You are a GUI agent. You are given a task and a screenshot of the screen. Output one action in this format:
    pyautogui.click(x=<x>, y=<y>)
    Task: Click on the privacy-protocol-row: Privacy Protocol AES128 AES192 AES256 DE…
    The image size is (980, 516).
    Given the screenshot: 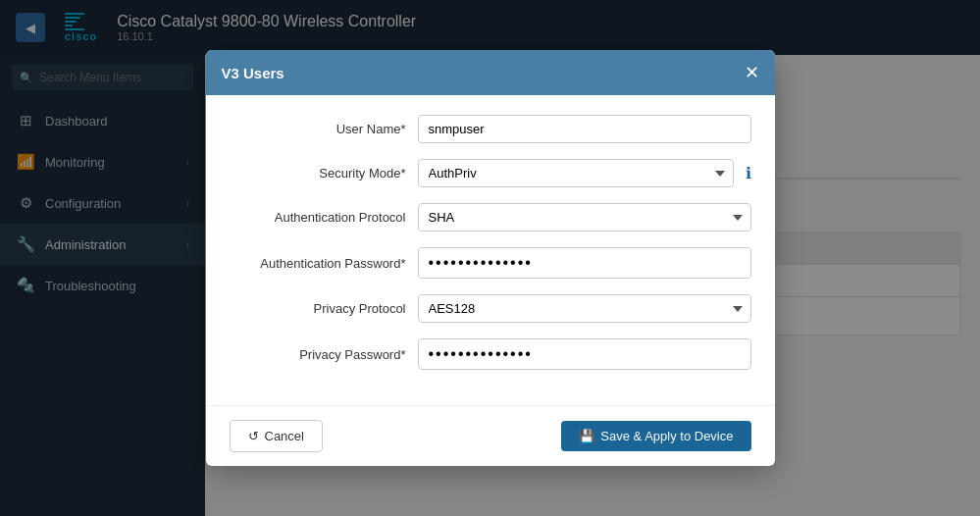 What is the action you would take?
    pyautogui.click(x=490, y=308)
    